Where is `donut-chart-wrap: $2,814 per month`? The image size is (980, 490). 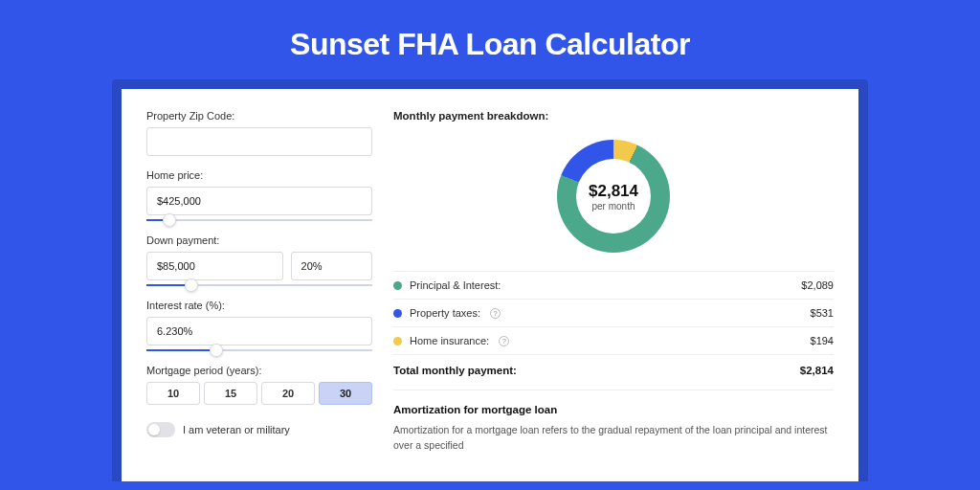 donut-chart-wrap: $2,814 per month is located at coordinates (613, 196).